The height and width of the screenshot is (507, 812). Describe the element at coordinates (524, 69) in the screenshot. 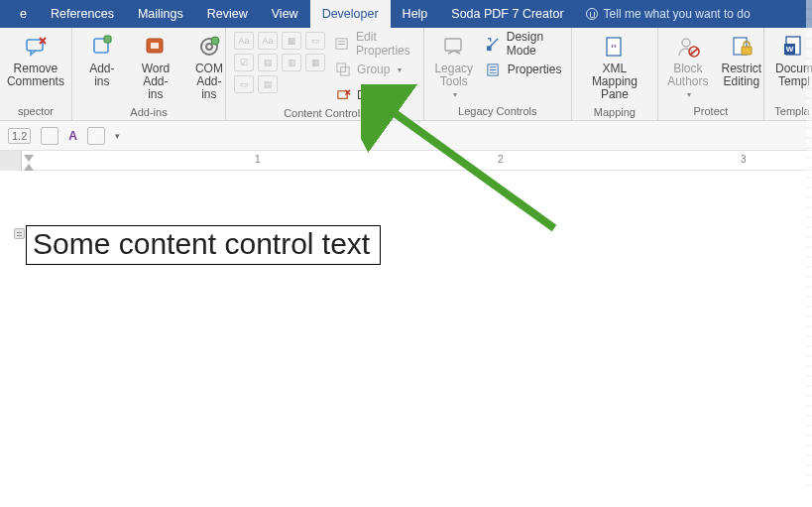

I see `properties-button: Properties` at that location.